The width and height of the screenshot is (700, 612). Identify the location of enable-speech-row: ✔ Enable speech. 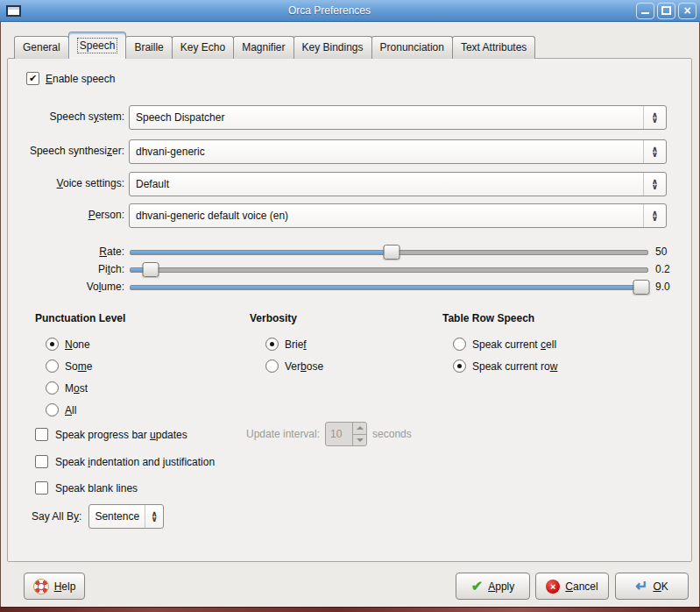
(70, 79).